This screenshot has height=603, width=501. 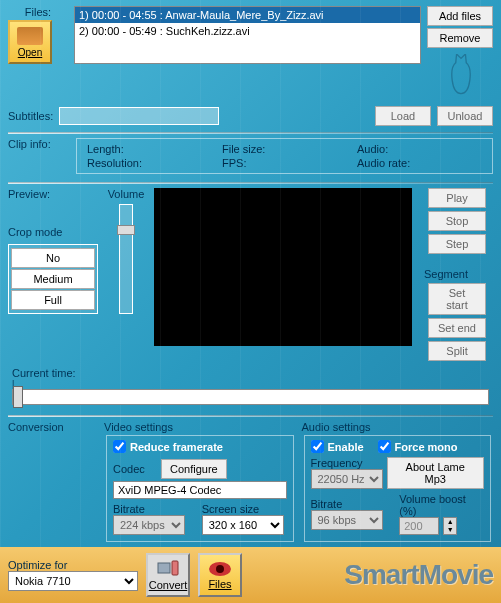 What do you see at coordinates (457, 351) in the screenshot?
I see `split-button: Split` at bounding box center [457, 351].